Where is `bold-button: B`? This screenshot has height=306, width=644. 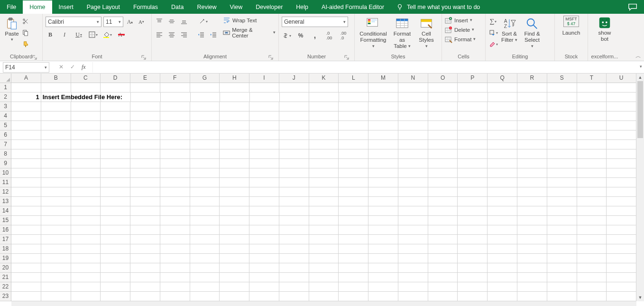 bold-button: B is located at coordinates (50, 35).